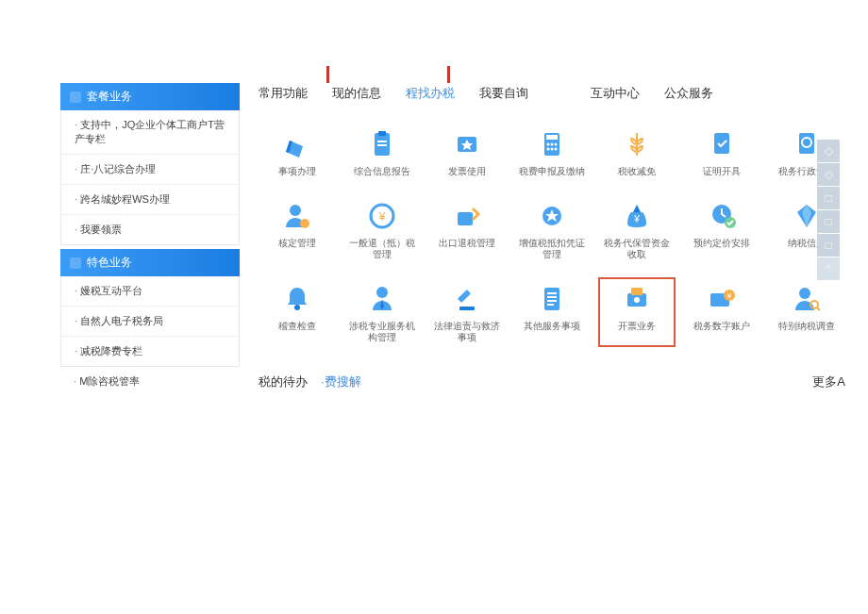 This screenshot has height=614, width=868. What do you see at coordinates (297, 299) in the screenshot?
I see `bell-icon` at bounding box center [297, 299].